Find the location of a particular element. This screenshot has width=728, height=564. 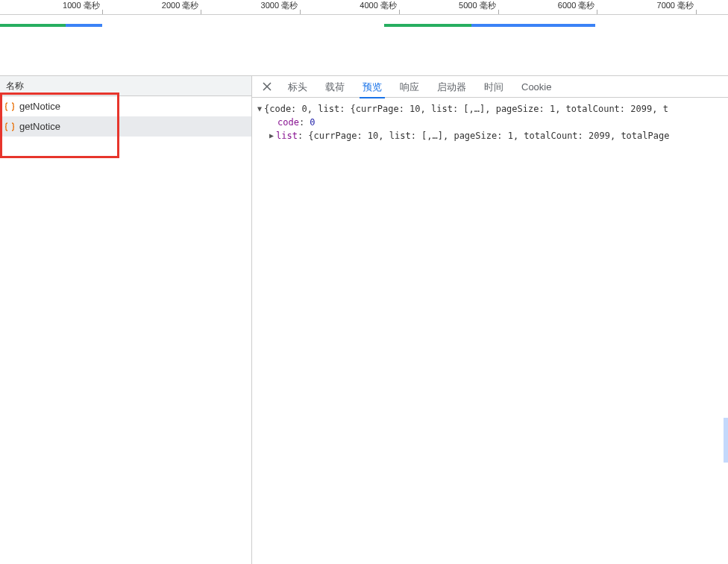

json-code-line: code: 0 is located at coordinates (490, 122).